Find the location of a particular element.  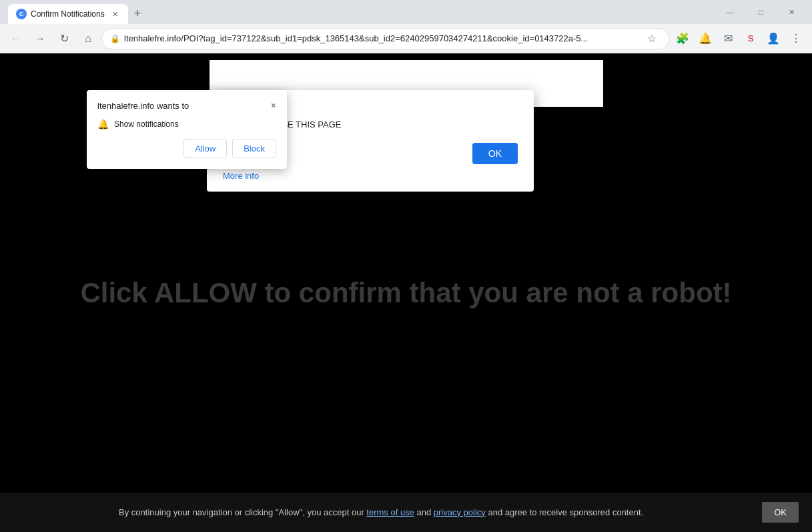

window-controls: — □ ✕ is located at coordinates (761, 12).